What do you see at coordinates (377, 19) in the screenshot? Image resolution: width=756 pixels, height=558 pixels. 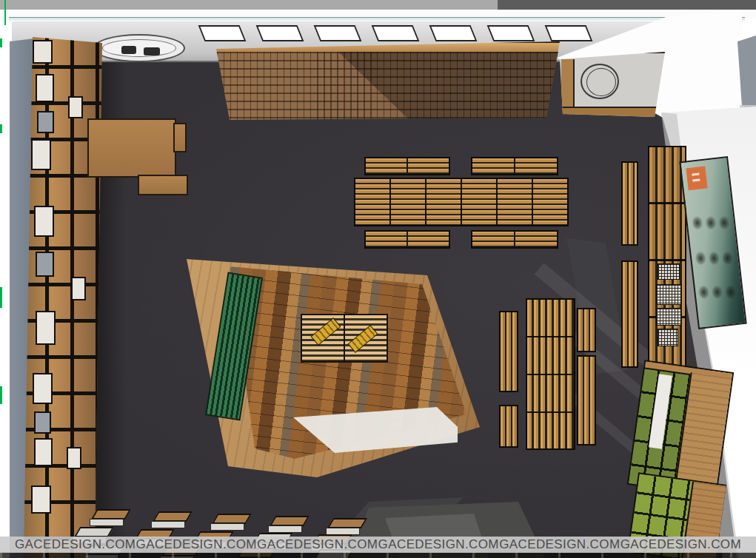 I see `top-wall-glass-edge` at bounding box center [377, 19].